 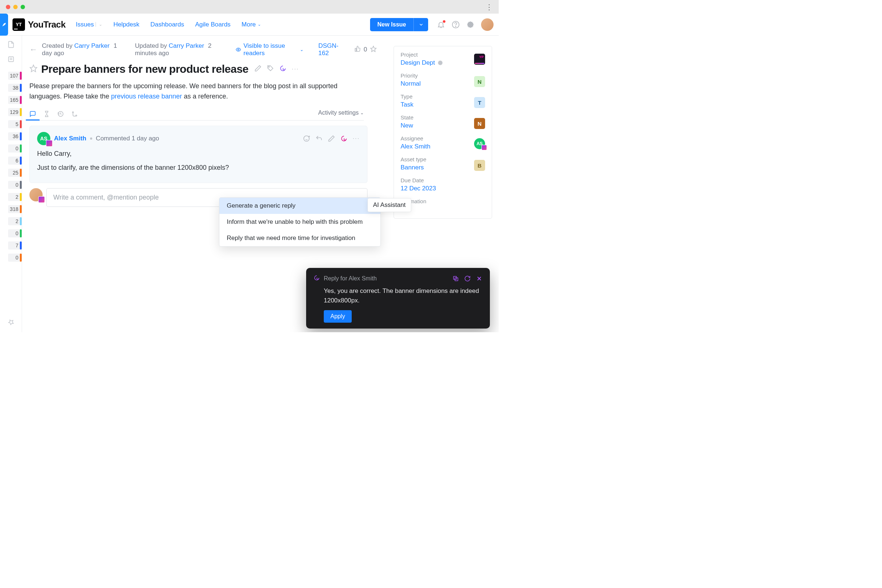 I want to click on field-value: Normal, so click(x=443, y=84).